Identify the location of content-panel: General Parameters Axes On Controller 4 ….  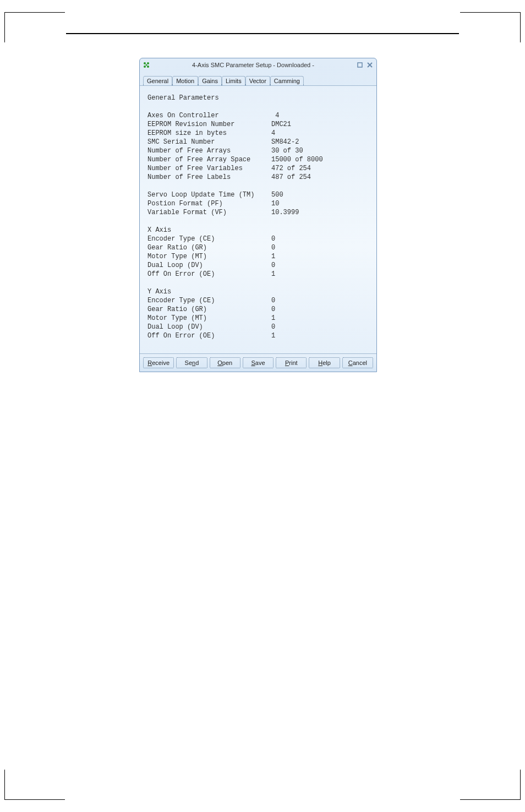
(258, 220).